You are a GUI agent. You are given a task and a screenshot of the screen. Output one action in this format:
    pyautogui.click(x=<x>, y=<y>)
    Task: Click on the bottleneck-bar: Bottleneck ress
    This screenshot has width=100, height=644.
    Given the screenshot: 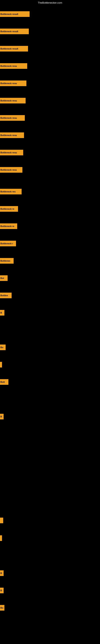 What is the action you would take?
    pyautogui.click(x=11, y=170)
    